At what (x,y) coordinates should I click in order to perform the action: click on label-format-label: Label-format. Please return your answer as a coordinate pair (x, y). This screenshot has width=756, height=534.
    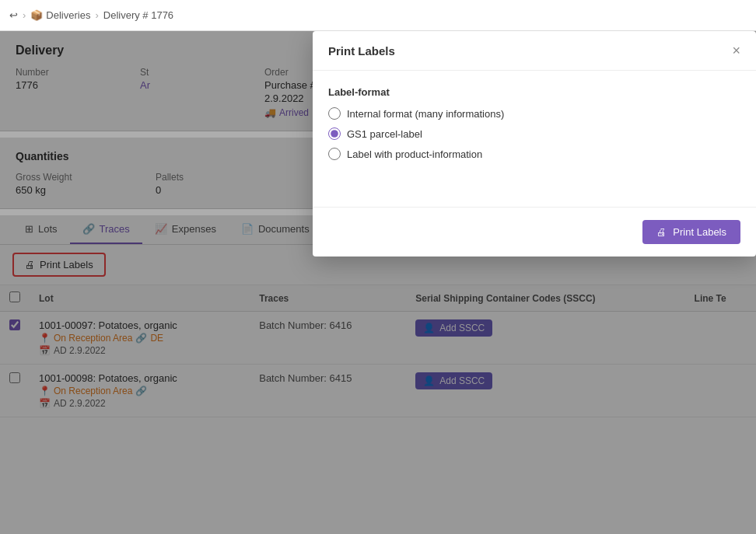
    Looking at the image, I should click on (534, 92).